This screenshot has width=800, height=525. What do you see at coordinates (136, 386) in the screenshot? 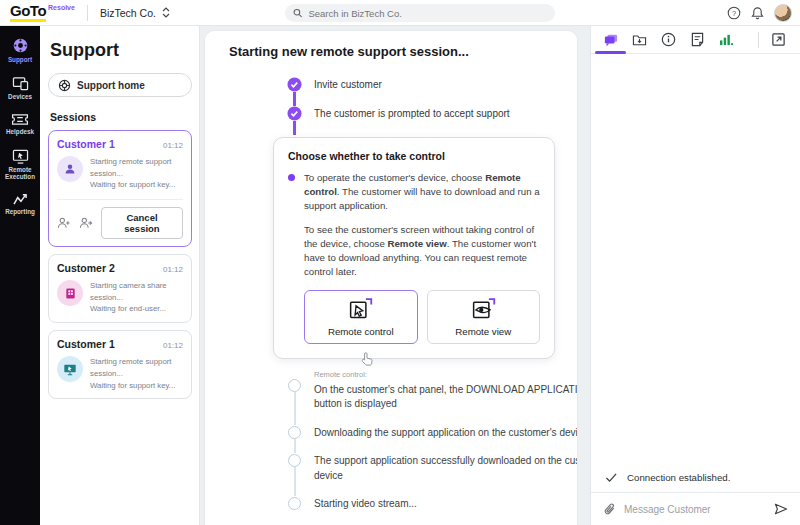
I see `session-status-line2: Waiting for support key...` at bounding box center [136, 386].